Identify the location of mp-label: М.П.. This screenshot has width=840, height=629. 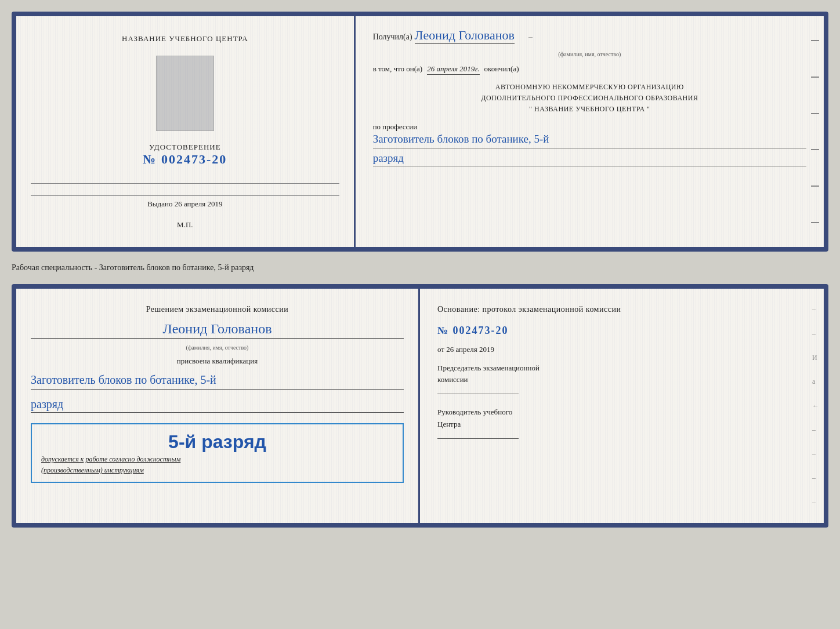
(184, 225).